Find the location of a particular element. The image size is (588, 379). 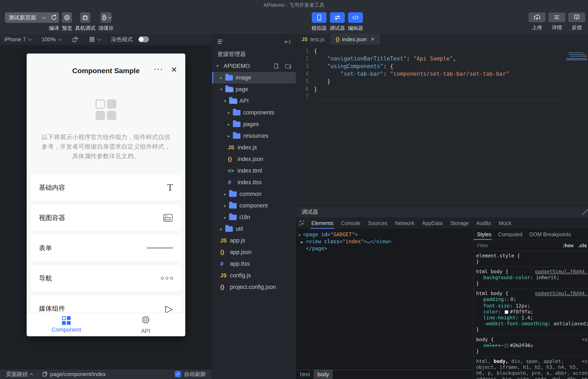

tree-item-app-js: JSapp.js is located at coordinates (254, 241).